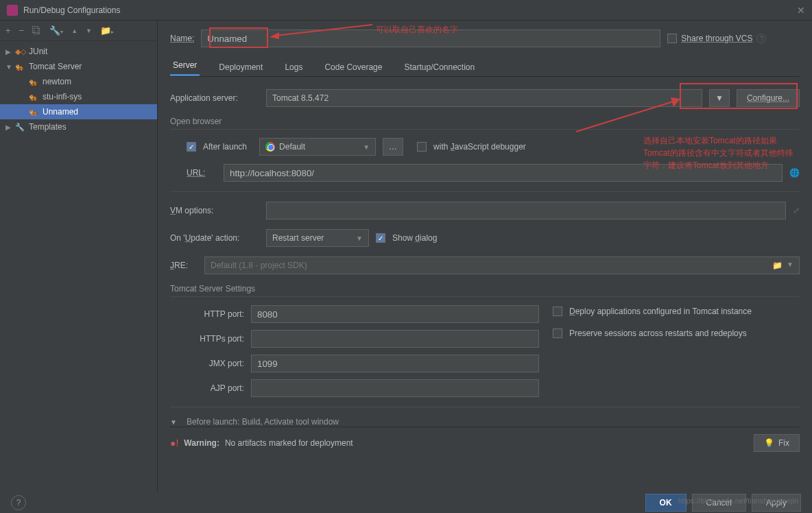  What do you see at coordinates (395, 314) in the screenshot?
I see `http-port-input` at bounding box center [395, 314].